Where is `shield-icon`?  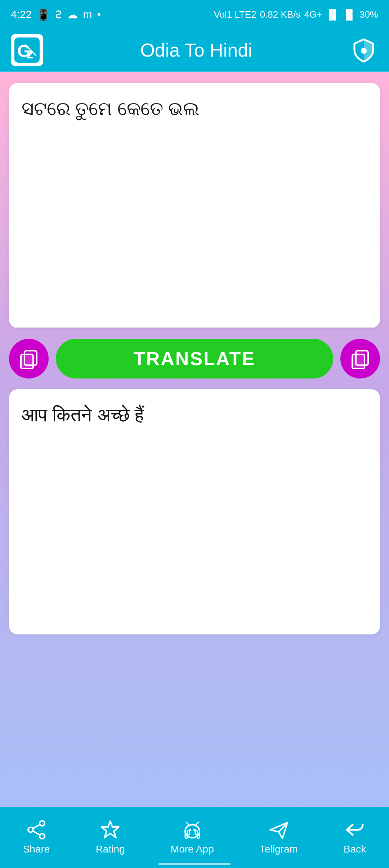
shield-icon is located at coordinates (364, 50).